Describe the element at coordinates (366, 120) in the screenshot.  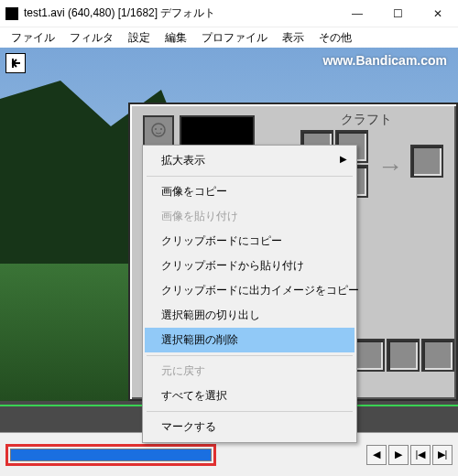
I see `craft-label: クラフト` at that location.